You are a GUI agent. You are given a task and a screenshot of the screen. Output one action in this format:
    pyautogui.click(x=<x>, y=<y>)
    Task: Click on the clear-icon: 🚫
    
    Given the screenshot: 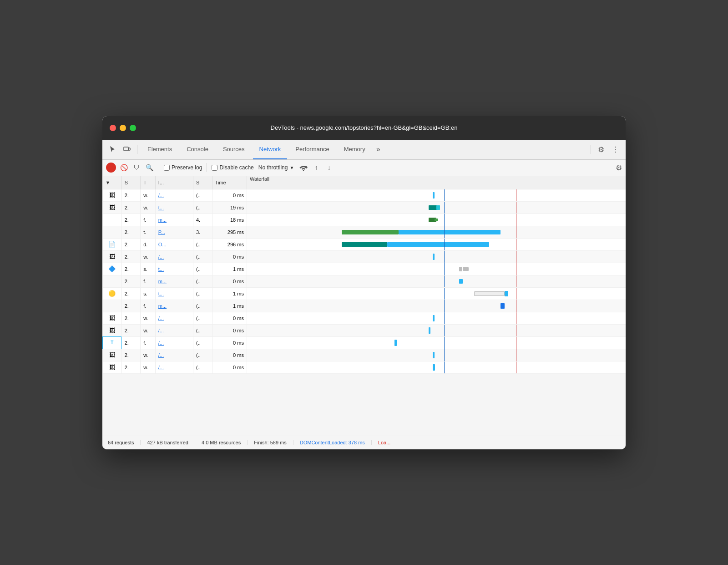 What is the action you would take?
    pyautogui.click(x=124, y=168)
    